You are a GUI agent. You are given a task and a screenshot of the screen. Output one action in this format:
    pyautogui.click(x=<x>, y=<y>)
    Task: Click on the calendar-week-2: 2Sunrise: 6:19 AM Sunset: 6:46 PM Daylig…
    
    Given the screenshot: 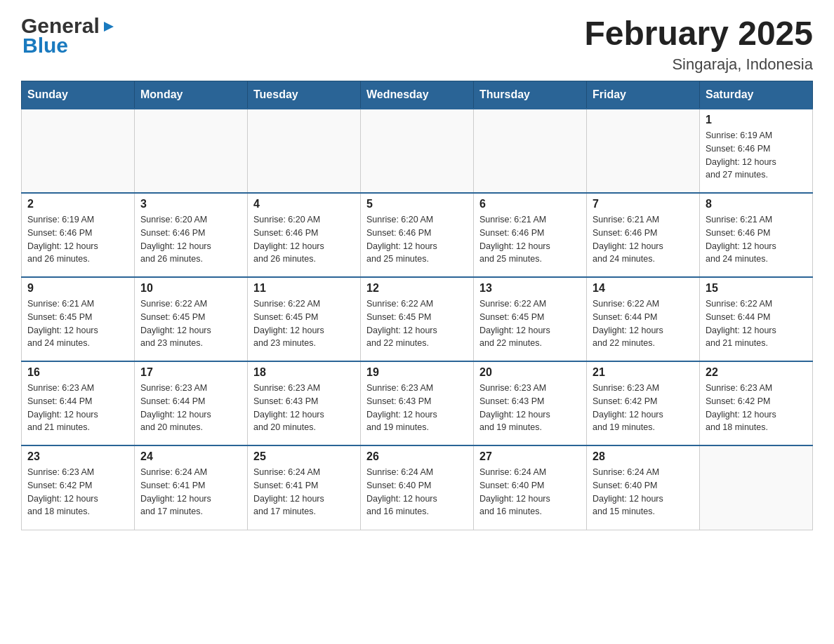 What is the action you would take?
    pyautogui.click(x=417, y=235)
    